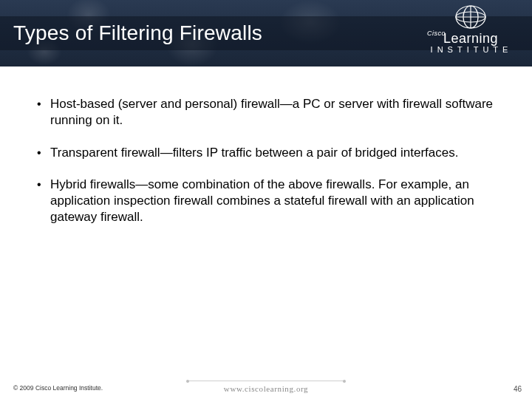 The height and width of the screenshot is (399, 532). I want to click on footer-url: www.ciscolearning.org, so click(266, 389).